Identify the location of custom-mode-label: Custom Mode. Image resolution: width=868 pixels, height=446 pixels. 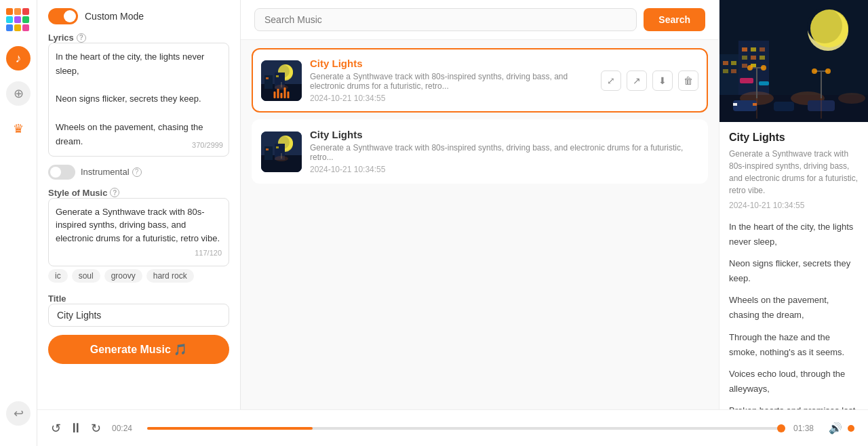
(114, 16).